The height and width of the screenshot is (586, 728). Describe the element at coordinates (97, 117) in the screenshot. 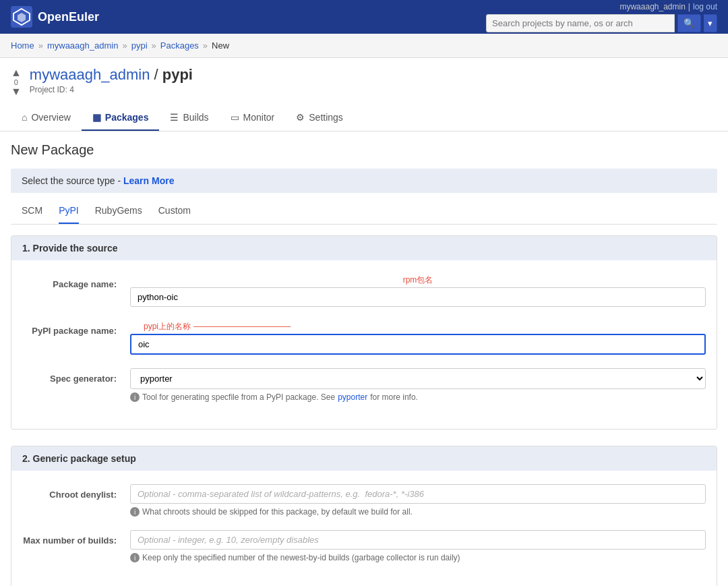

I see `packages-icon: ▦` at that location.